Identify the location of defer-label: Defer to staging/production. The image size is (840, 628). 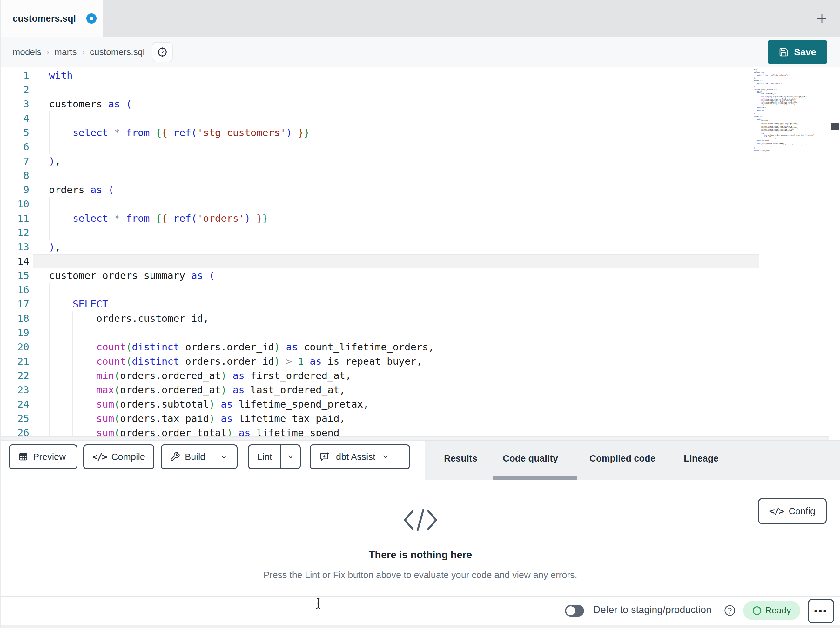
(652, 610).